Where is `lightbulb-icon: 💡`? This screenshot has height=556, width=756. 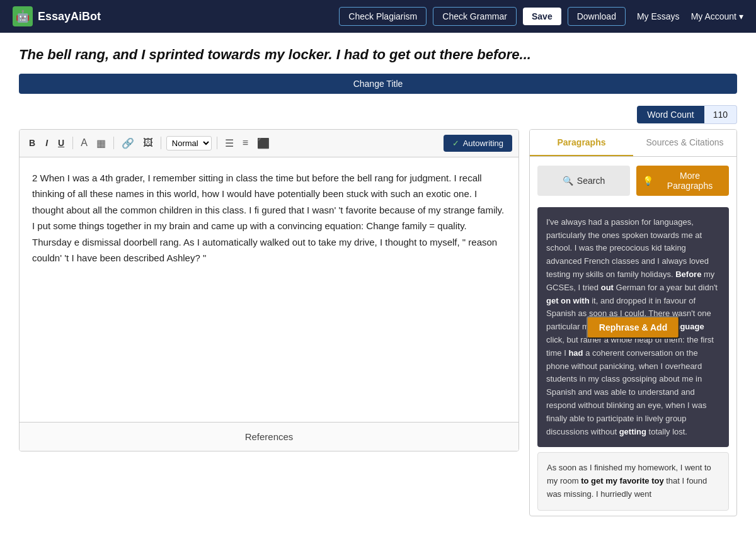 lightbulb-icon: 💡 is located at coordinates (648, 181).